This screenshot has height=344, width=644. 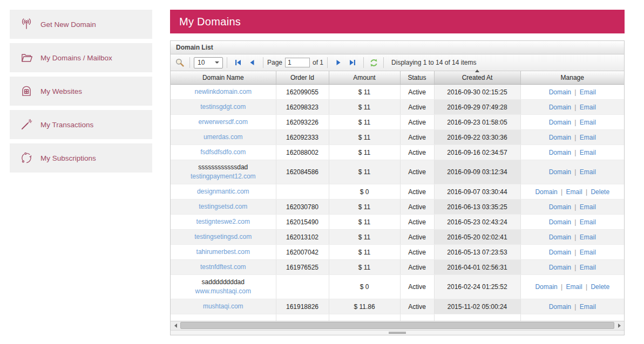 What do you see at coordinates (477, 173) in the screenshot?
I see `created-at-cell: 2016-09-09 03:12:34` at bounding box center [477, 173].